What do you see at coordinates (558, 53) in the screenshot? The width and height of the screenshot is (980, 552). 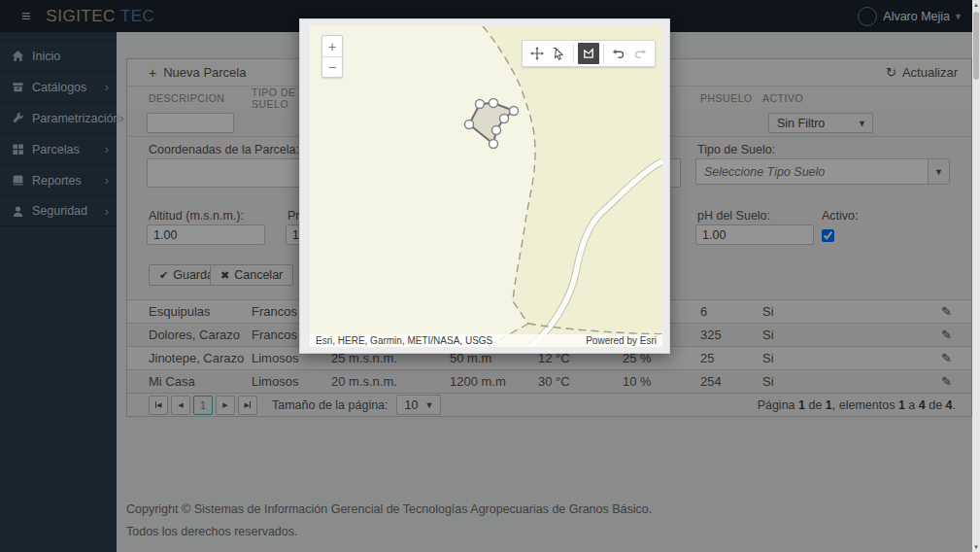 I see `select-icon` at bounding box center [558, 53].